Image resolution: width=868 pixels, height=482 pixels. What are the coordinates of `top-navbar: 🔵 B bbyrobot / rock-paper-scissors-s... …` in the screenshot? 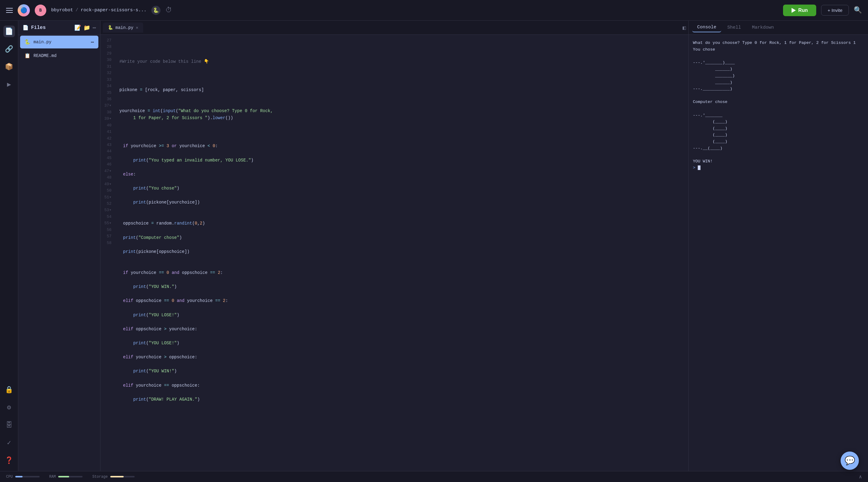 It's located at (434, 10).